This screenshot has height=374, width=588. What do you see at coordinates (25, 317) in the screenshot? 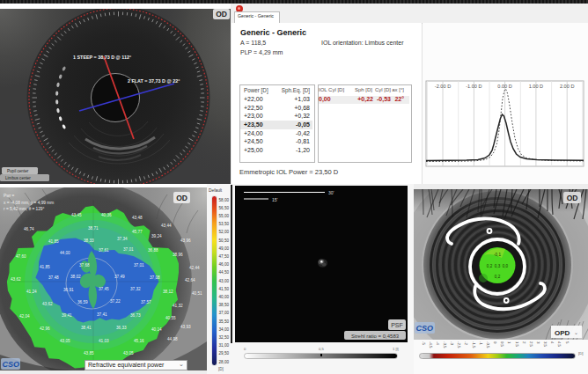
I see `svg-text: 42,04` at bounding box center [25, 317].